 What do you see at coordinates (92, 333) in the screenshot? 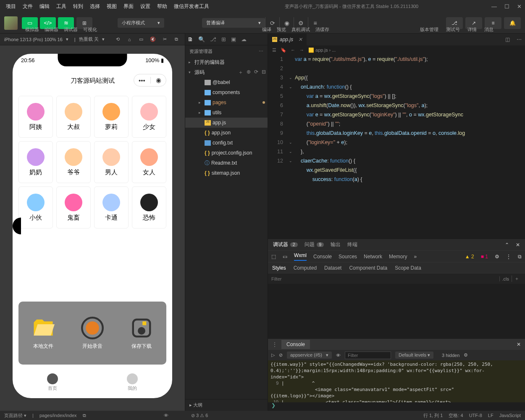
I see `record-button: 开始录音` at bounding box center [92, 333].